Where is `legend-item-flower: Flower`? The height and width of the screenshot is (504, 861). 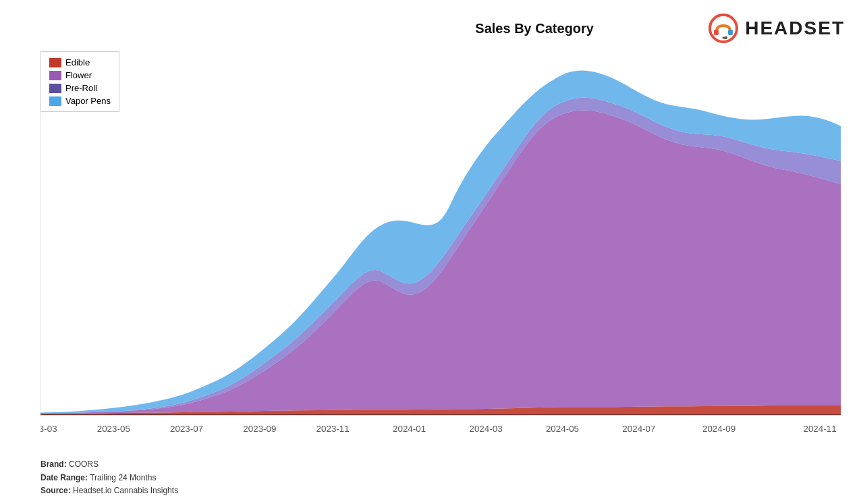
legend-item-flower: Flower is located at coordinates (80, 76).